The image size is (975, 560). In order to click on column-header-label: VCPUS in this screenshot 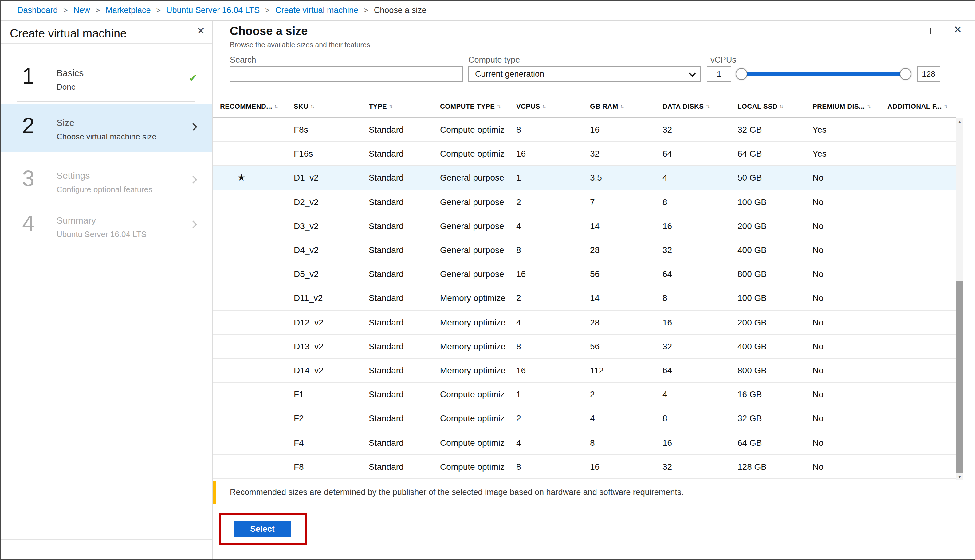, I will do `click(528, 106)`.